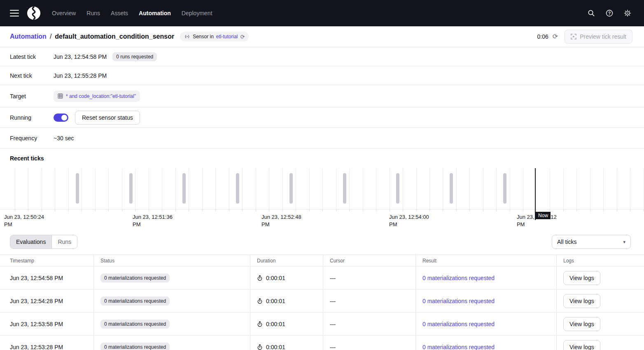 The height and width of the screenshot is (350, 644). I want to click on sensor-badge-prefix: Sensor in, so click(203, 37).